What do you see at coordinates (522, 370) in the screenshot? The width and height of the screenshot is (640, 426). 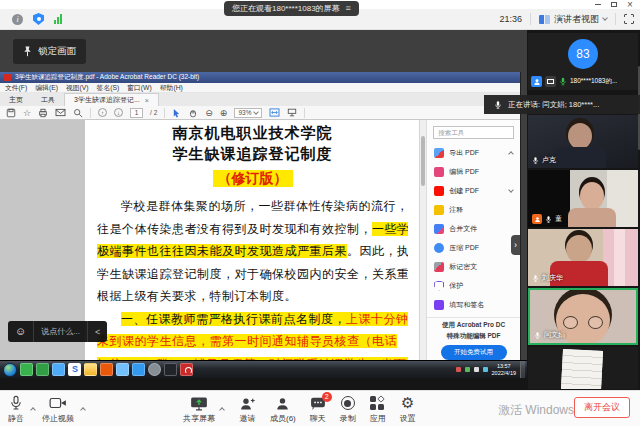 I see `show-desktop-button` at bounding box center [522, 370].